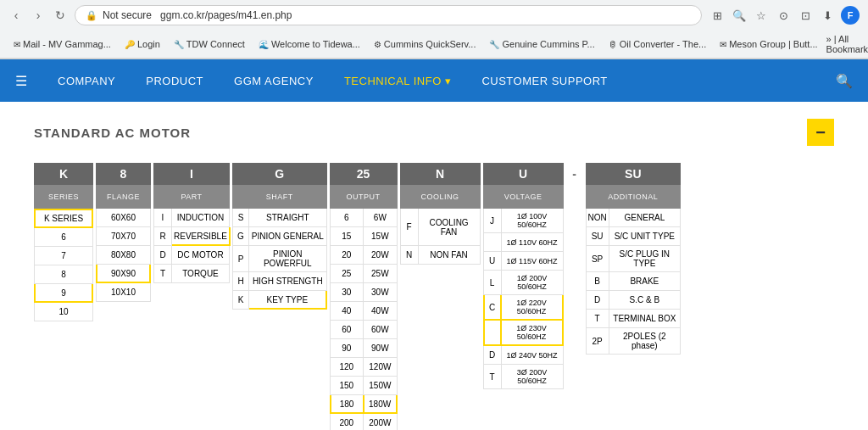 The image size is (868, 430). Describe the element at coordinates (364, 367) in the screenshot. I see `cell-25-120w-row: 120 120W` at that location.